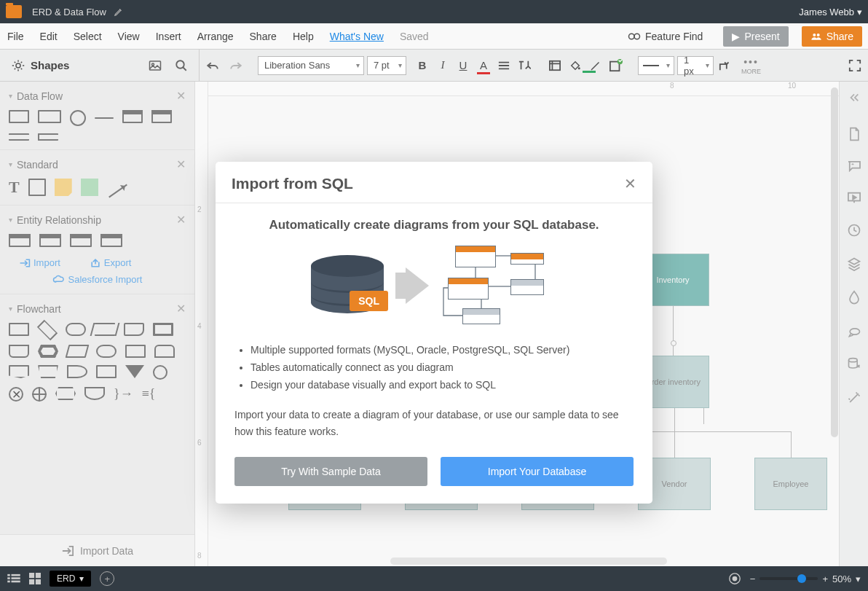 The width and height of the screenshot is (868, 591). What do you see at coordinates (854, 264) in the screenshot?
I see `layers-icon` at bounding box center [854, 264].